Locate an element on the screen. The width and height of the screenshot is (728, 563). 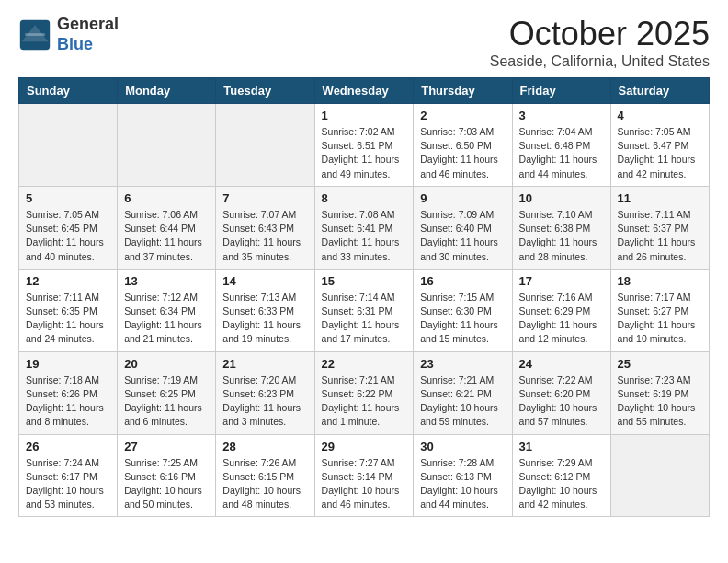
day-number: 13 is located at coordinates (166, 282).